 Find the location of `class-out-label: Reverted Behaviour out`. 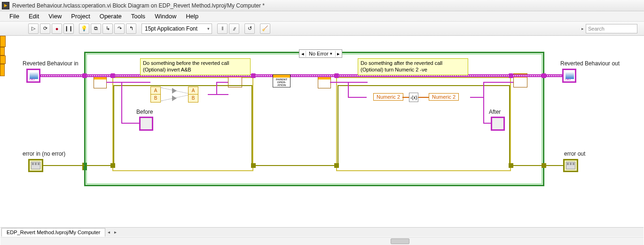

class-out-label: Reverted Behaviour out is located at coordinates (590, 63).